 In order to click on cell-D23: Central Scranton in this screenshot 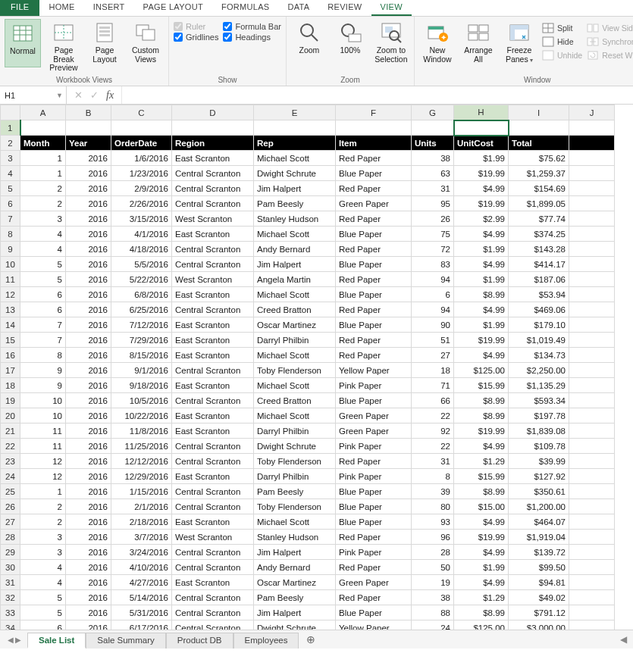, I will do `click(213, 461)`.